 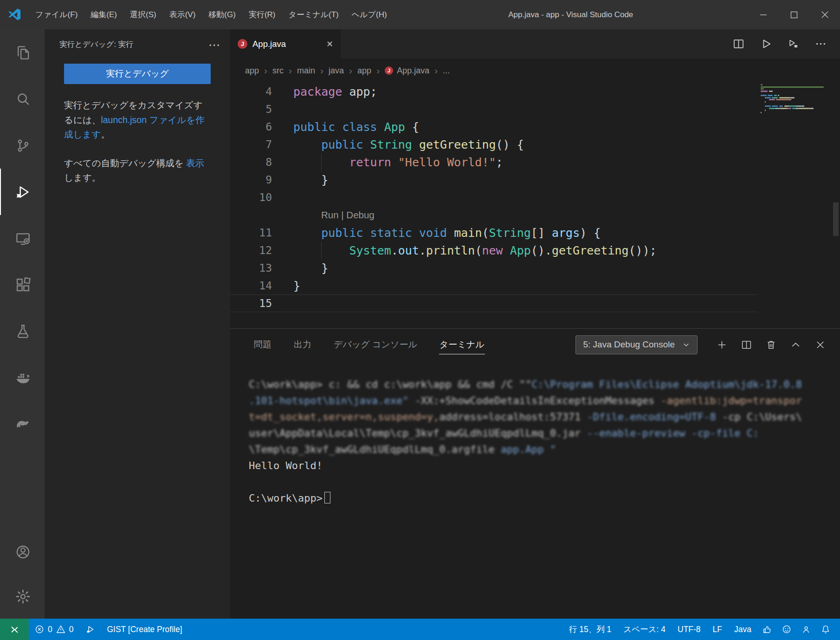 I want to click on breadcrumb-item: ..., so click(x=446, y=71).